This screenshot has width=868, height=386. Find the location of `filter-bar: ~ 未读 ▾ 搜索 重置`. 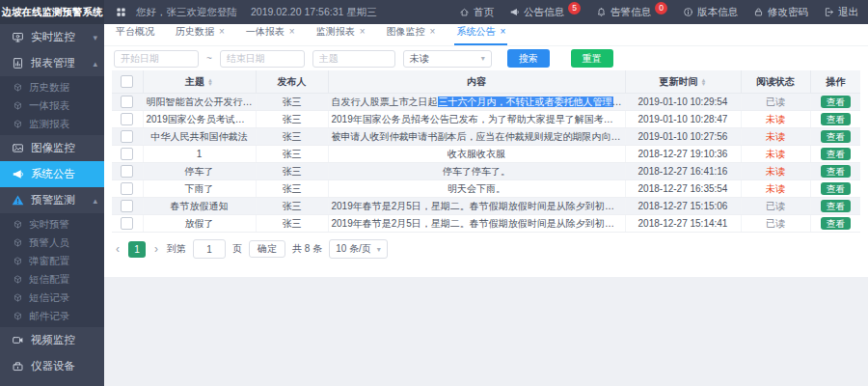

filter-bar: ~ 未读 ▾ 搜索 重置 is located at coordinates (486, 58).